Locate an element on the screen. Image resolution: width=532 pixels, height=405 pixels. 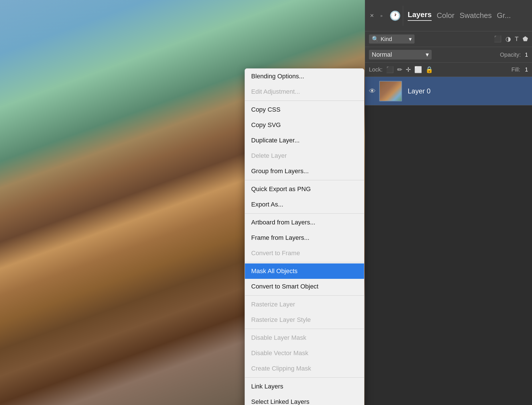
separator-after-convert-to-frame is located at coordinates (304, 262).